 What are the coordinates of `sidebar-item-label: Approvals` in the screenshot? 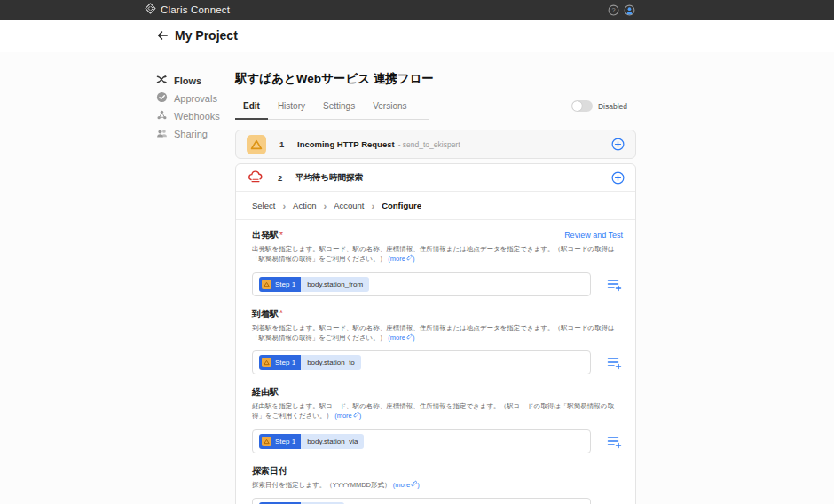 It's located at (195, 98).